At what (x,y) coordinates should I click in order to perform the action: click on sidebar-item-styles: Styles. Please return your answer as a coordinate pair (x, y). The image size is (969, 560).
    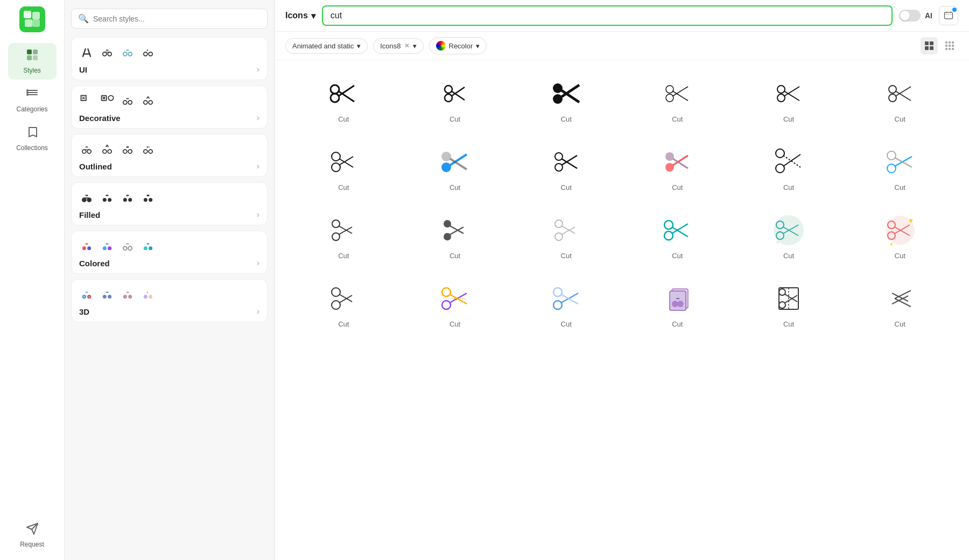
    Looking at the image, I should click on (32, 61).